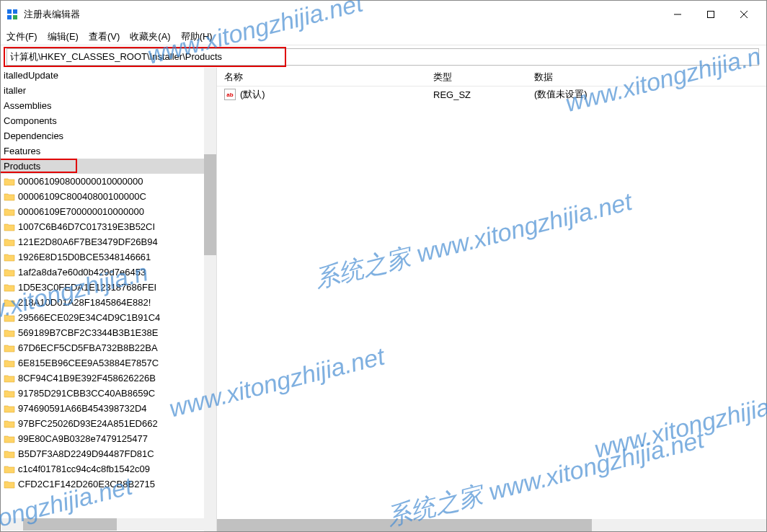 This screenshot has height=532, width=767. What do you see at coordinates (108, 182) in the screenshot?
I see `tree-item: 000061090800000010000000` at bounding box center [108, 182].